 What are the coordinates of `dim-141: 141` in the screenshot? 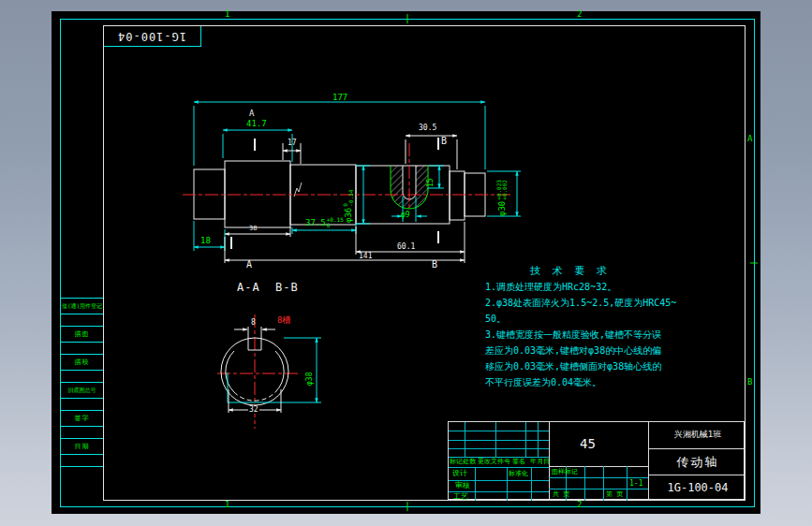 It's located at (365, 256).